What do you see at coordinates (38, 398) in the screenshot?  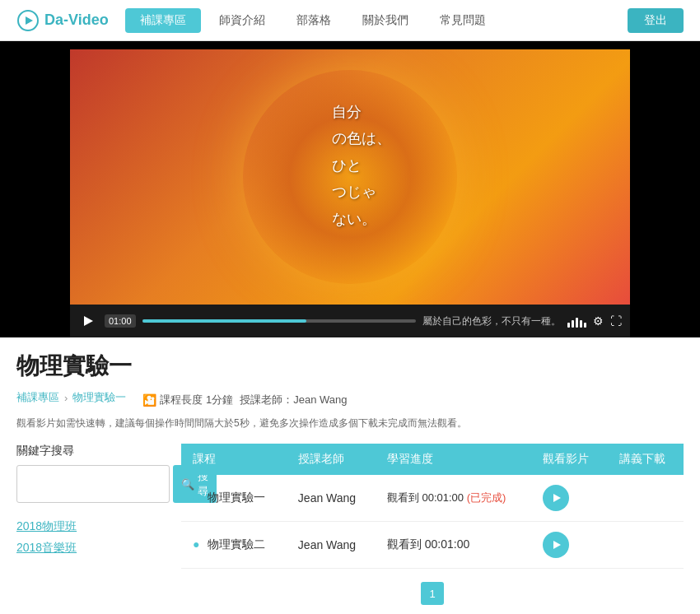 I see `breadcrumb-home: 補課專區` at bounding box center [38, 398].